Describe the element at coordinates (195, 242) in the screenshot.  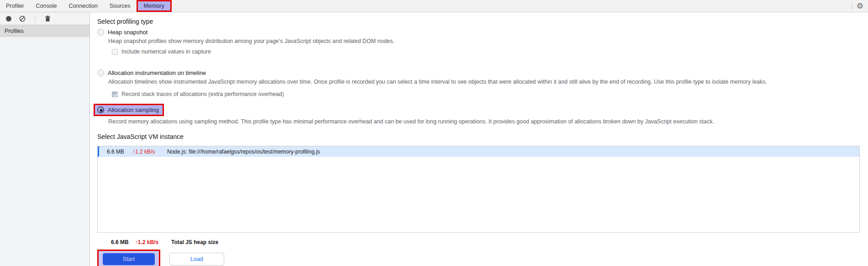
I see `total-heap-label: Total JS heap size` at that location.